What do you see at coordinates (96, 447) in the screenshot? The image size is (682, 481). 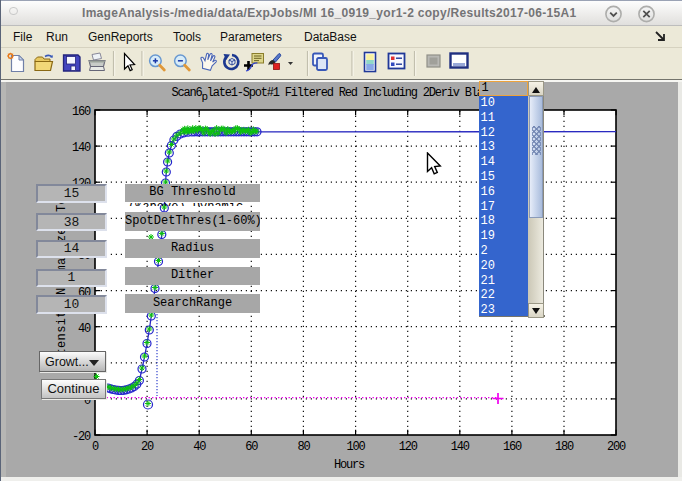 I see `svg-text: 0` at bounding box center [96, 447].